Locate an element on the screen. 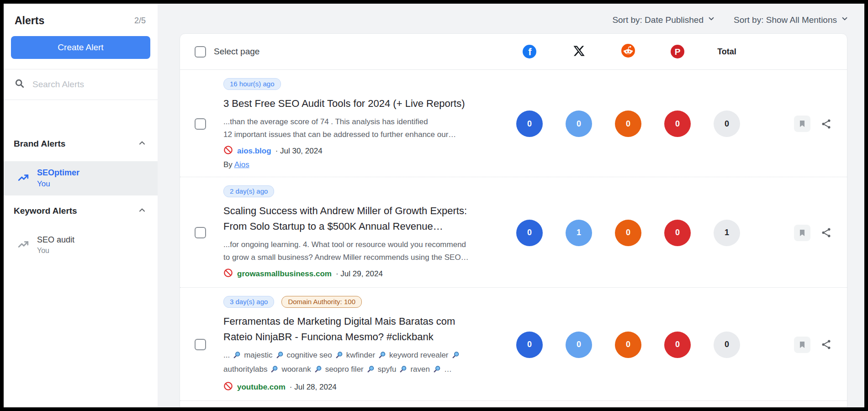 This screenshot has height=411, width=868. divider is located at coordinates (80, 100).